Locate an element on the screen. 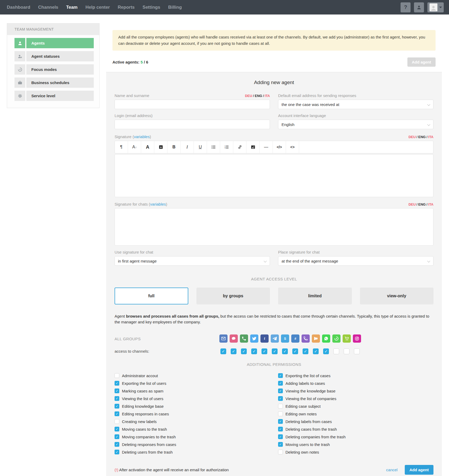  channel-access-checkbox-whatsapp: ✓ is located at coordinates (326, 351).